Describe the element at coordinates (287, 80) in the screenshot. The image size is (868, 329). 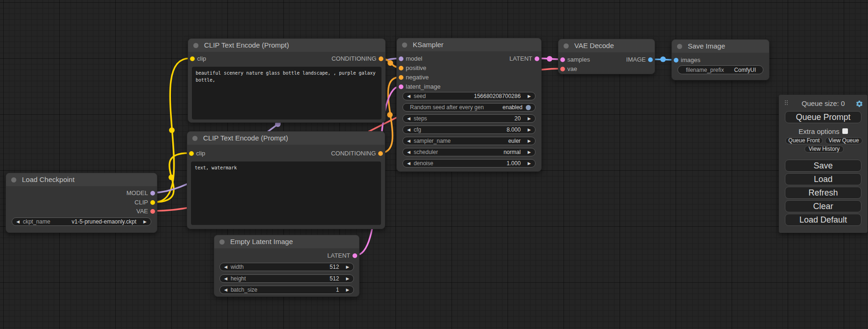
I see `node-clip-text-encode-positive: CLIP Text Encode (Prompt) clip CONDITION…` at that location.